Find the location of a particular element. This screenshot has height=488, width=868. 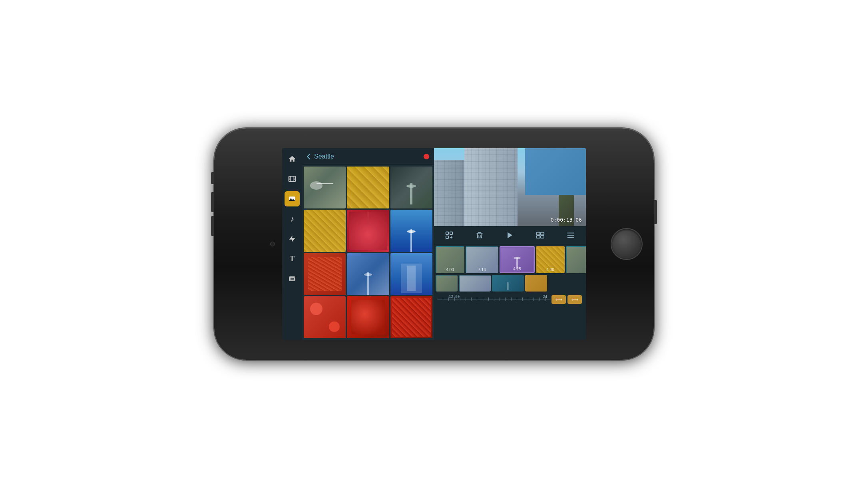

sidebar-text-icon: T is located at coordinates (292, 259).